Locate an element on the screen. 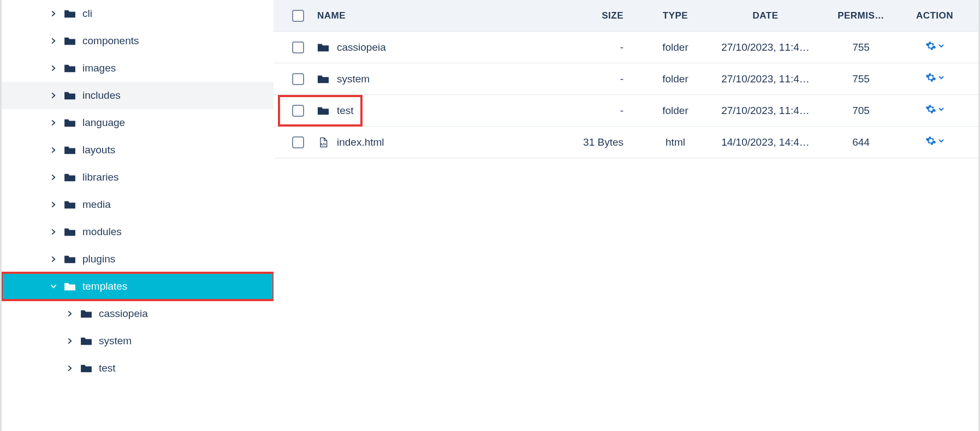 The image size is (980, 431). header-name: NAME is located at coordinates (440, 16).